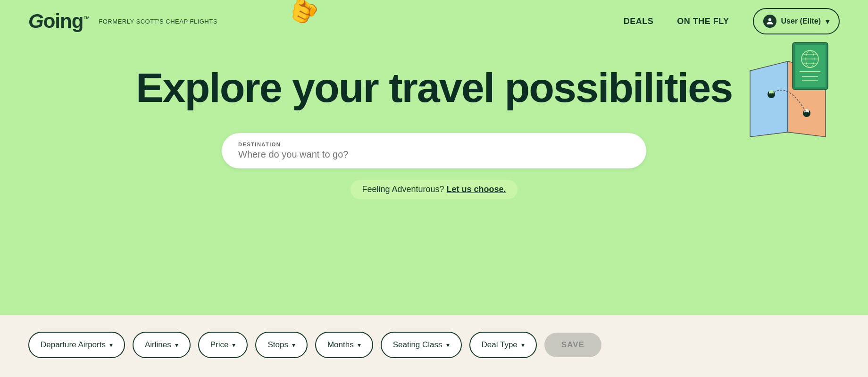 Image resolution: width=868 pixels, height=377 pixels. I want to click on finger-icon: 🫵, so click(304, 14).